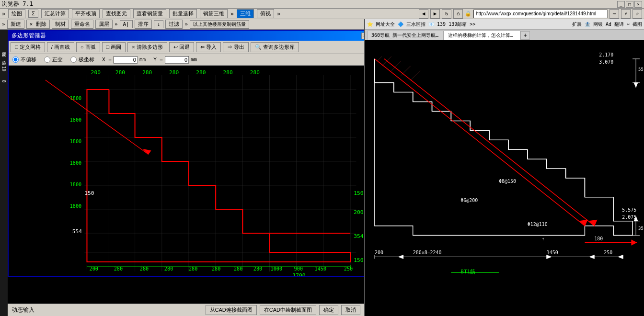 The height and width of the screenshot is (316, 644). Describe the element at coordinates (641, 69) in the screenshot. I see `svg-text: 55` at that location.